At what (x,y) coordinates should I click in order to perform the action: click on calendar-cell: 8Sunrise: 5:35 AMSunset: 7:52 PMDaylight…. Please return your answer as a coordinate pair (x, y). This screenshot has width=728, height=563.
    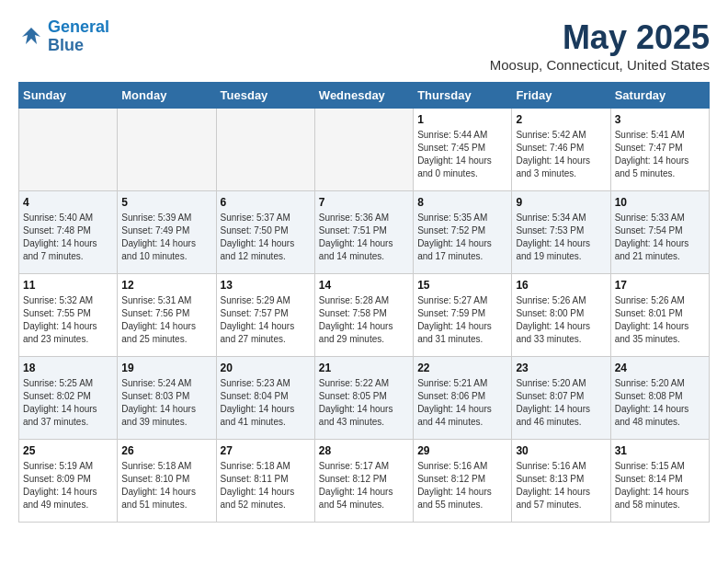
    Looking at the image, I should click on (463, 233).